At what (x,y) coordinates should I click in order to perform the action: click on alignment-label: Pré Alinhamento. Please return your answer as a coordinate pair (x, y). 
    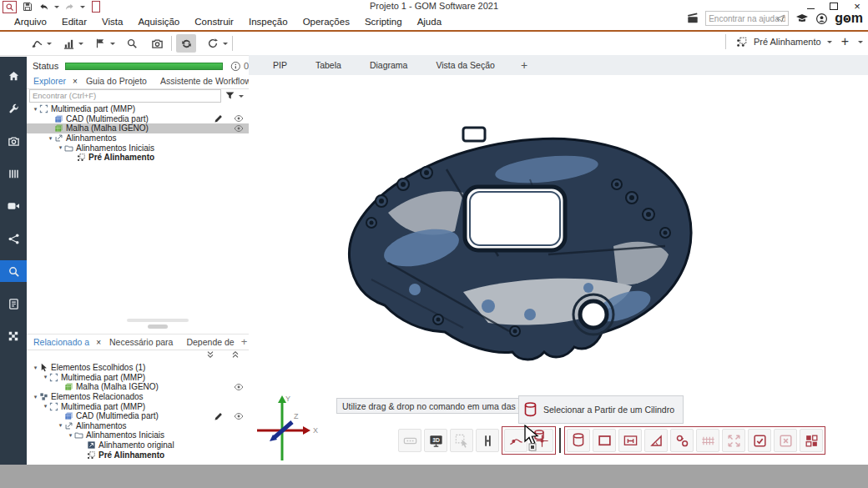
    Looking at the image, I should click on (788, 42).